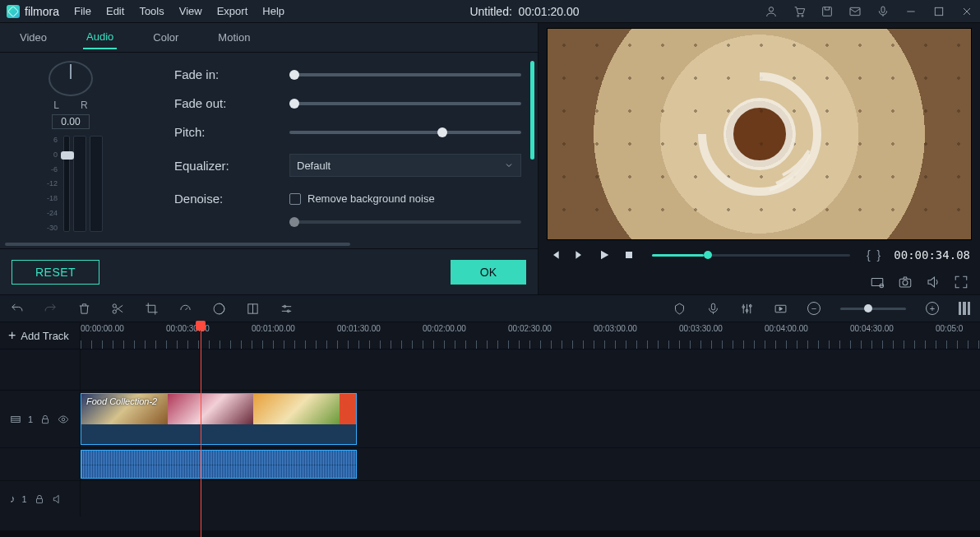 The width and height of the screenshot is (980, 537). Describe the element at coordinates (932, 308) in the screenshot. I see `zoom-in-button: +` at that location.